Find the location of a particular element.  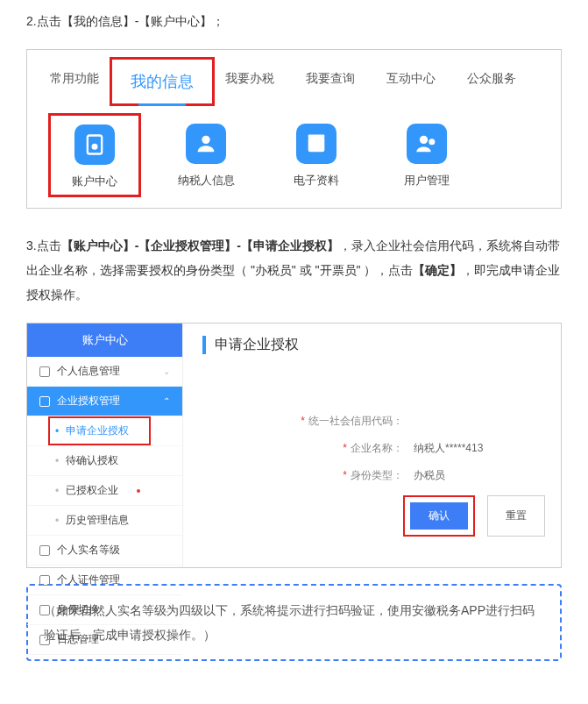

form-row-identity-type: 身份类型： 办税员 is located at coordinates (373, 475).